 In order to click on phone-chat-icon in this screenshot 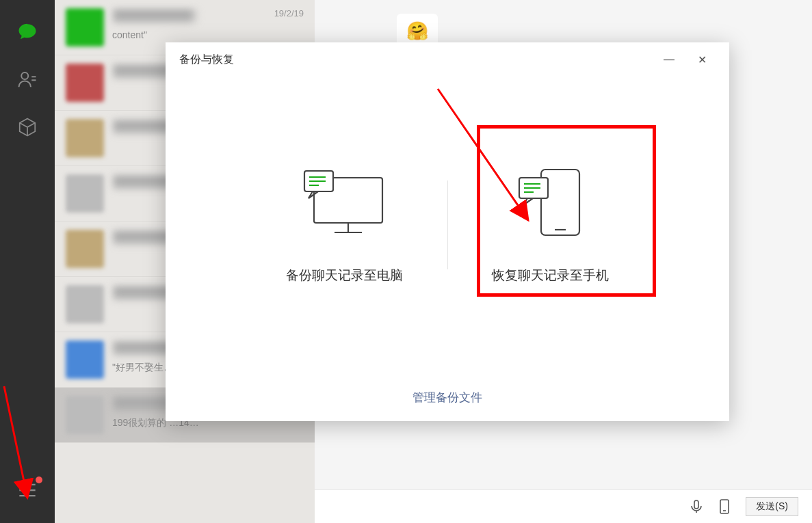, I will do `click(551, 204)`.